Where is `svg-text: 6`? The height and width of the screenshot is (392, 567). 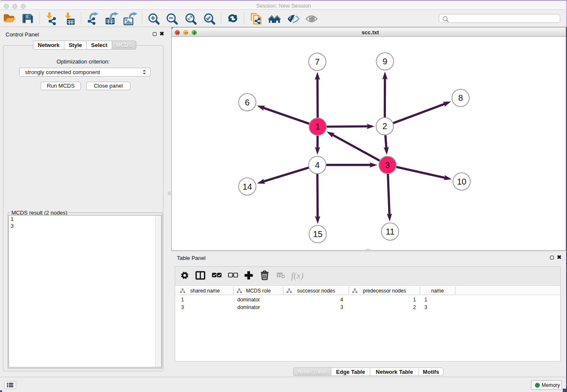 svg-text: 6 is located at coordinates (247, 102).